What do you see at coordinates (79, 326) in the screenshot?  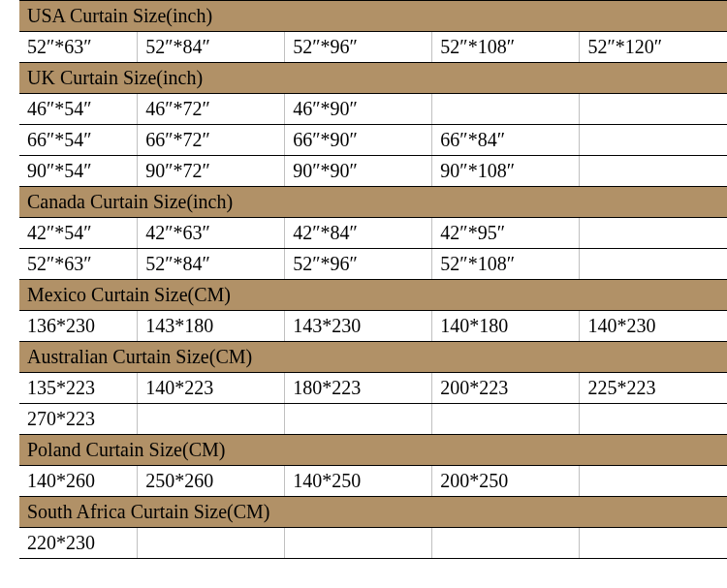 I see `table-cell: 136*230` at bounding box center [79, 326].